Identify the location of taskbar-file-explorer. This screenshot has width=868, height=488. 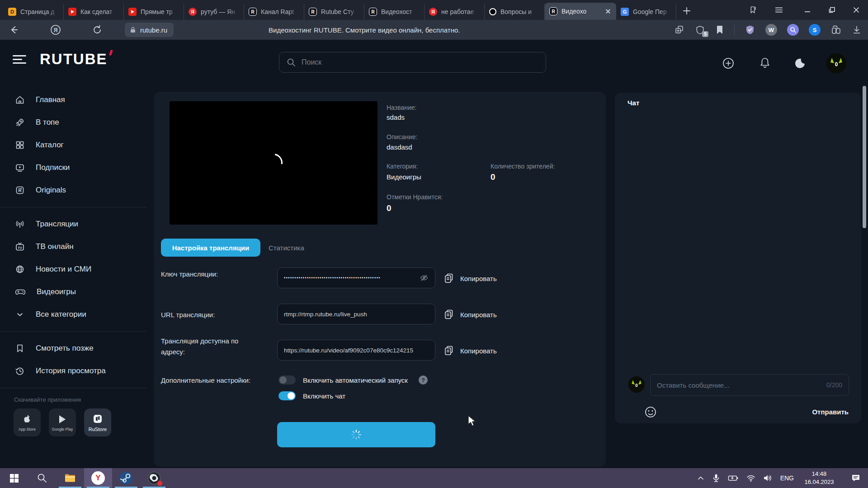
(70, 478).